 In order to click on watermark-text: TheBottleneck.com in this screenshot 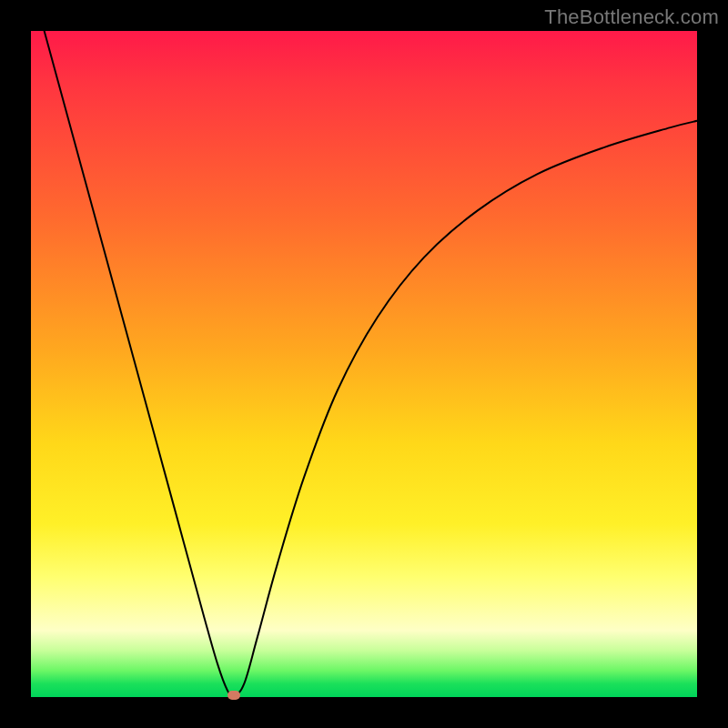, I will do `click(632, 17)`.